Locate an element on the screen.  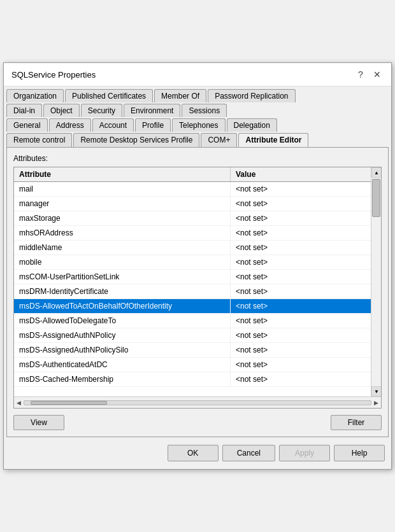
apply-button: Apply is located at coordinates (305, 453).